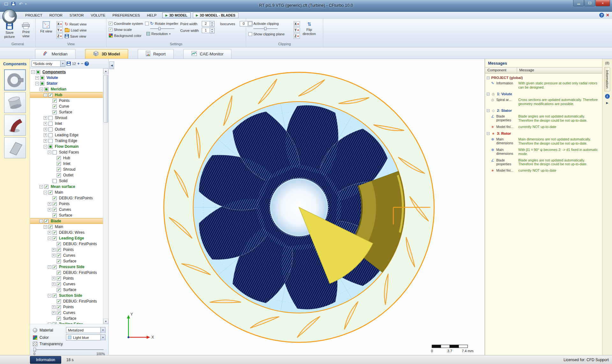  What do you see at coordinates (76, 30) in the screenshot?
I see `load-view-button: Load view` at bounding box center [76, 30].